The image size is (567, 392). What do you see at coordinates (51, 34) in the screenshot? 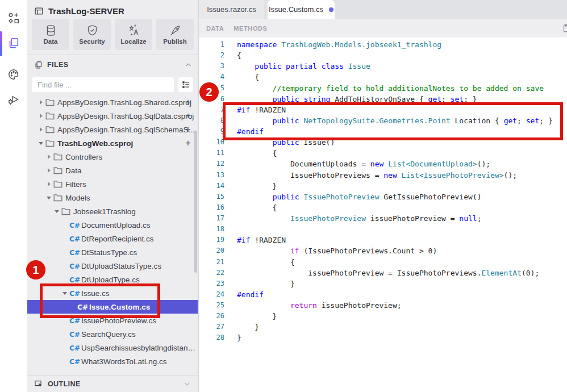
I see `data-button: Data` at bounding box center [51, 34].